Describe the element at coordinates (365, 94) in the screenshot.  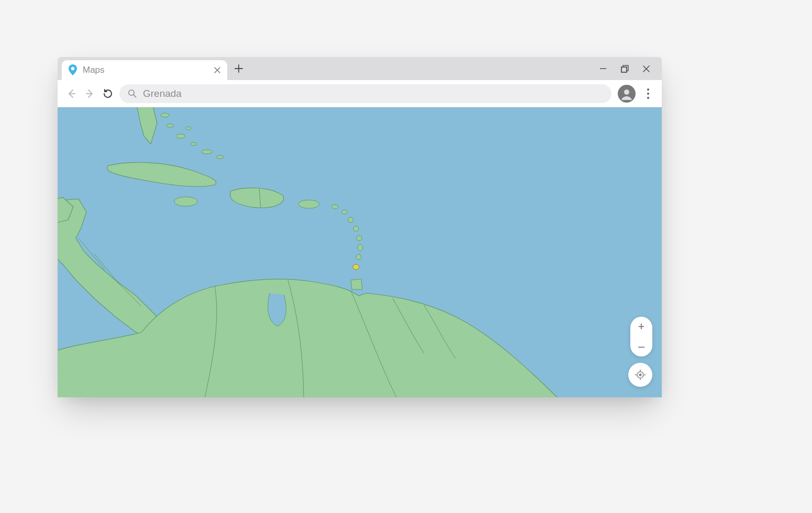
I see `address-bar` at that location.